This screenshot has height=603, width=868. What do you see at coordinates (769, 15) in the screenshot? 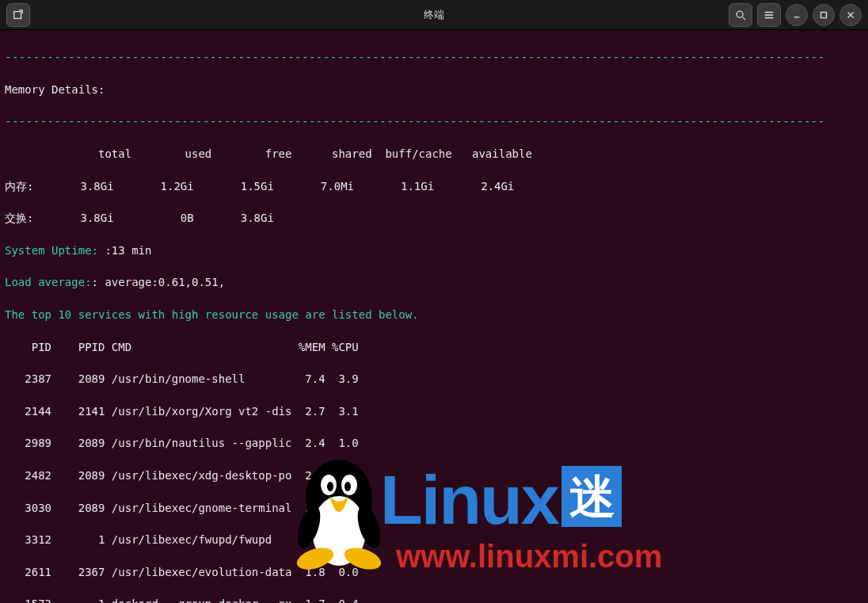
I see `menu-button` at bounding box center [769, 15].